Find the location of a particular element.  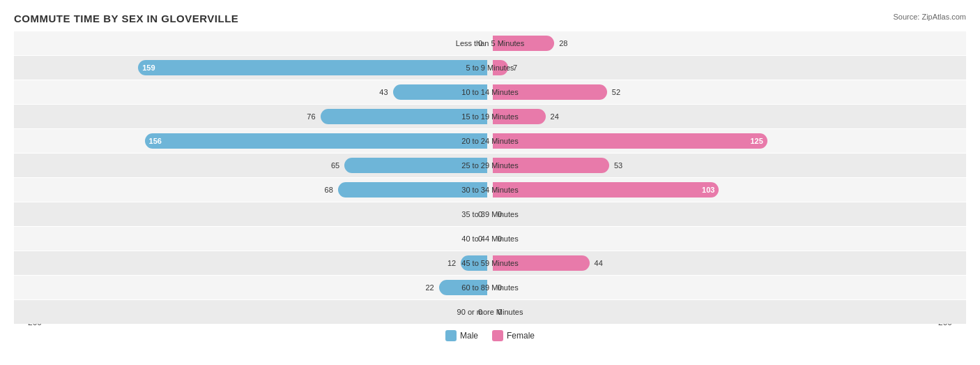

male-value-label: 12 is located at coordinates (452, 263).